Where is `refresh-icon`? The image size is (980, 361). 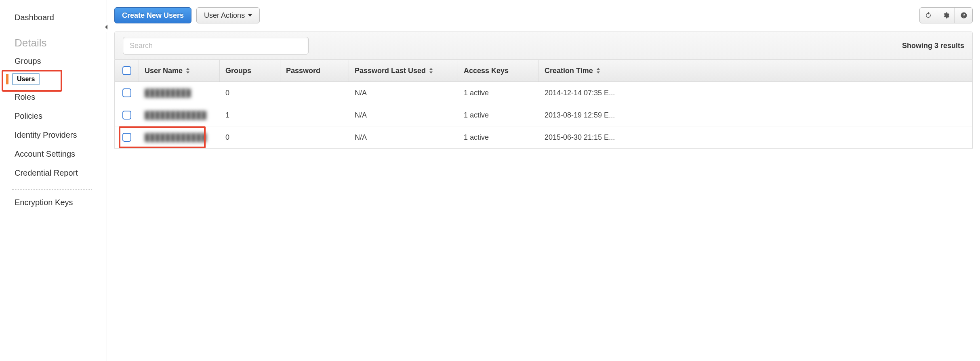 refresh-icon is located at coordinates (928, 15).